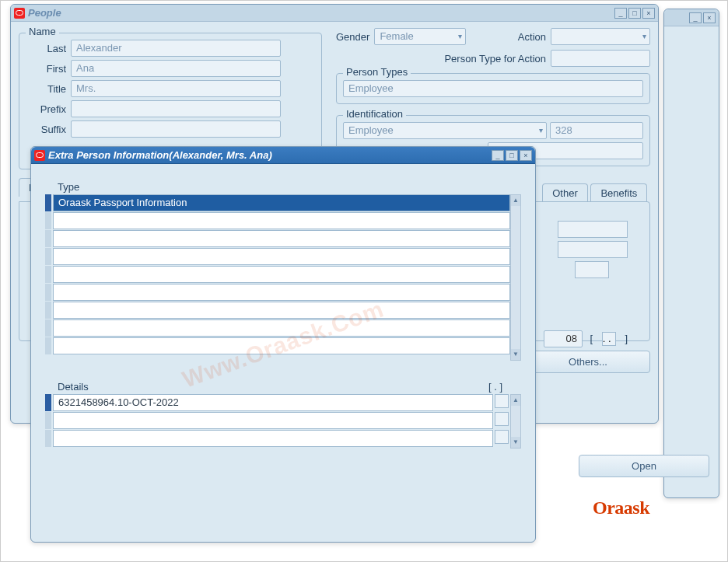 The height and width of the screenshot is (562, 728). I want to click on prefix-field, so click(176, 109).